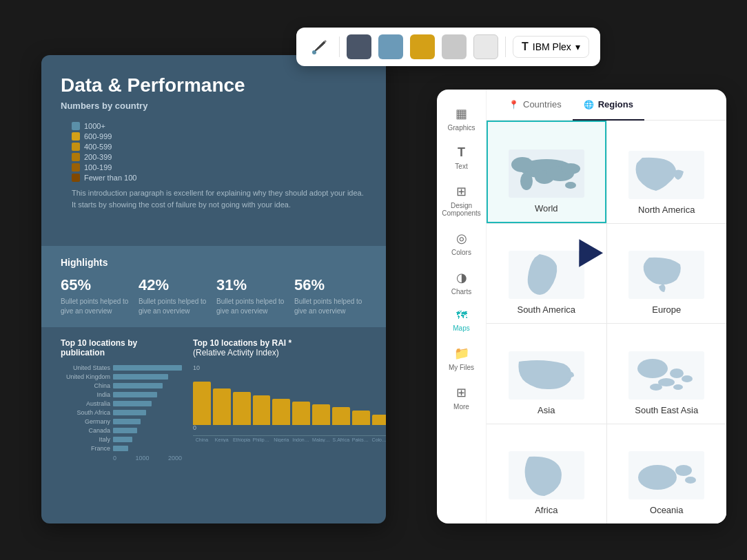 This screenshot has width=747, height=560. What do you see at coordinates (121, 458) in the screenshot?
I see `chart1-axis: 0 1000 2000` at bounding box center [121, 458].